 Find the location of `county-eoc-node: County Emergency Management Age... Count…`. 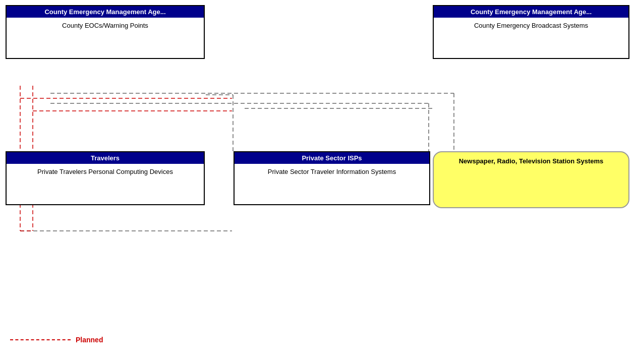

county-eoc-node: County Emergency Management Age... Count… is located at coordinates (105, 32).